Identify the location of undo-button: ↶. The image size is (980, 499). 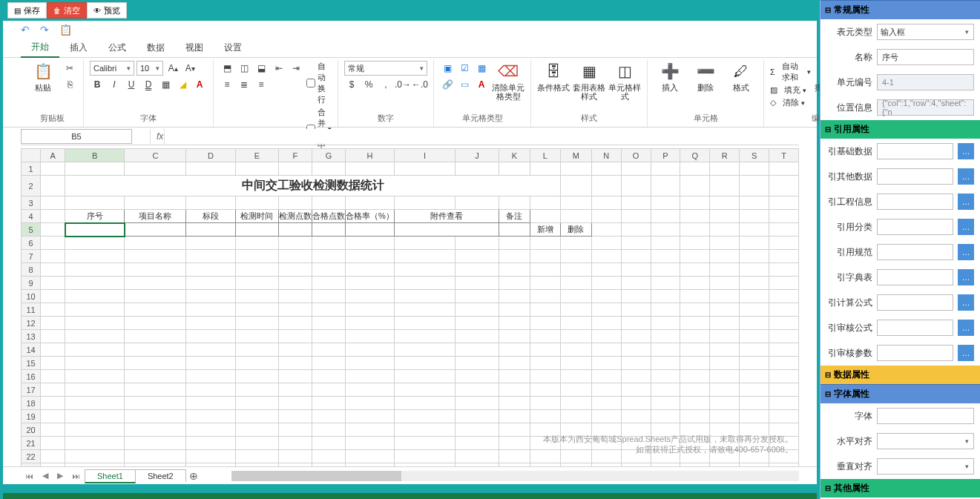
(25, 30).